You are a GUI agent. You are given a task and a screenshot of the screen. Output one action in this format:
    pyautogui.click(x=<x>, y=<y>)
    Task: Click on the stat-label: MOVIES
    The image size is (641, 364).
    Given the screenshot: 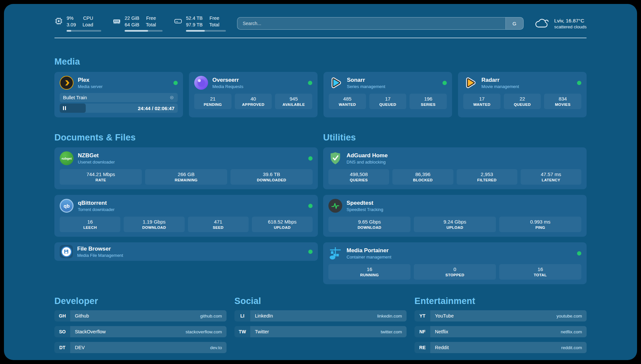 What is the action you would take?
    pyautogui.click(x=563, y=105)
    